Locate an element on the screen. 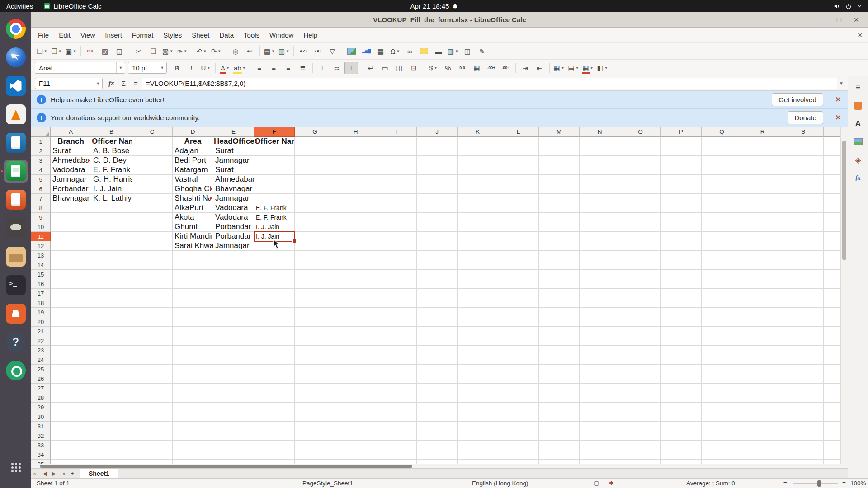 This screenshot has width=868, height=488. font-color-button: A▼ is located at coordinates (225, 68).